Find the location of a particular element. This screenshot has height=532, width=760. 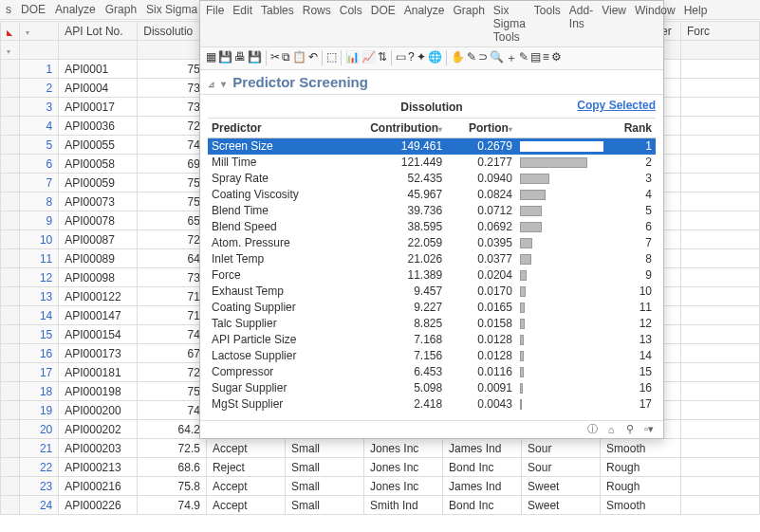

red-tri-icon: ▾ is located at coordinates (224, 83).